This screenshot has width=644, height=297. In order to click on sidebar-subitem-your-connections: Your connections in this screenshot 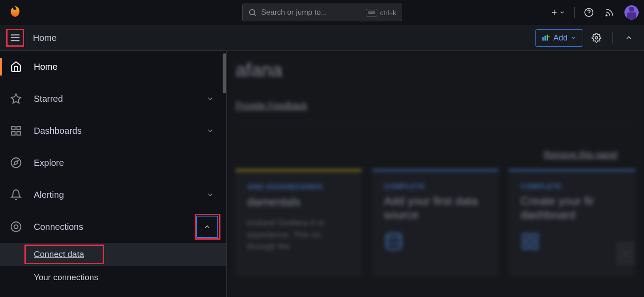, I will do `click(113, 277)`.